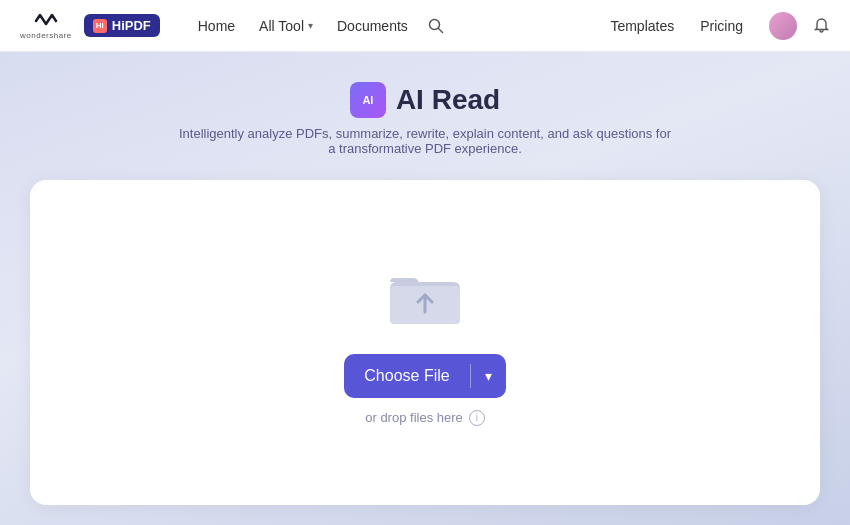 The width and height of the screenshot is (850, 525). Describe the element at coordinates (216, 26) in the screenshot. I see `nav-home: Home` at that location.